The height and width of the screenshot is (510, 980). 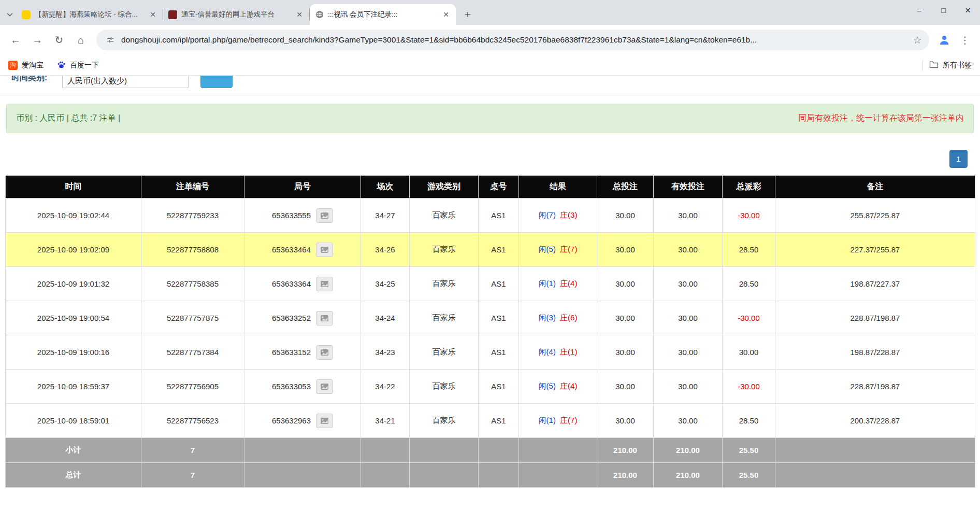 I want to click on tab-list-chevron-icon, so click(x=10, y=15).